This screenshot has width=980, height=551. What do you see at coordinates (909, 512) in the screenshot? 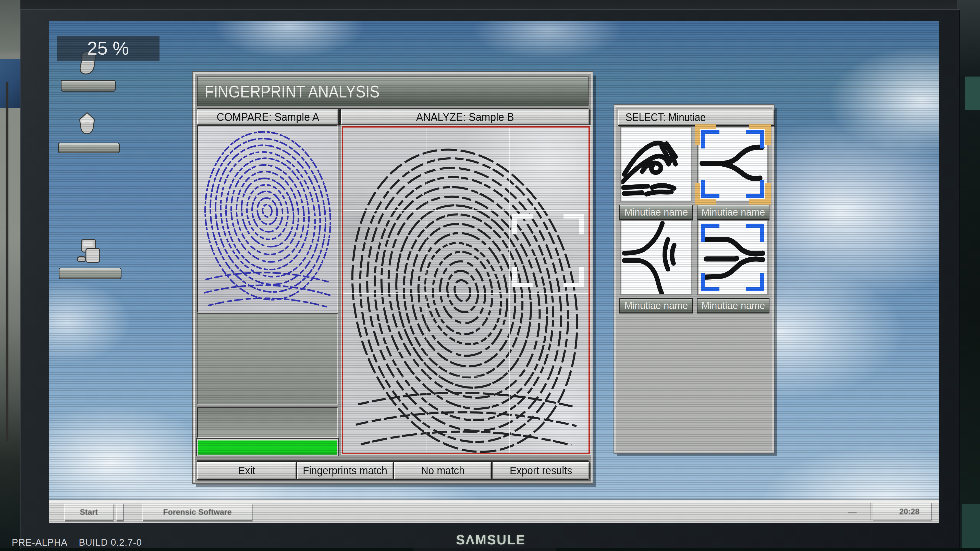
I see `clock-value: 20:28` at bounding box center [909, 512].